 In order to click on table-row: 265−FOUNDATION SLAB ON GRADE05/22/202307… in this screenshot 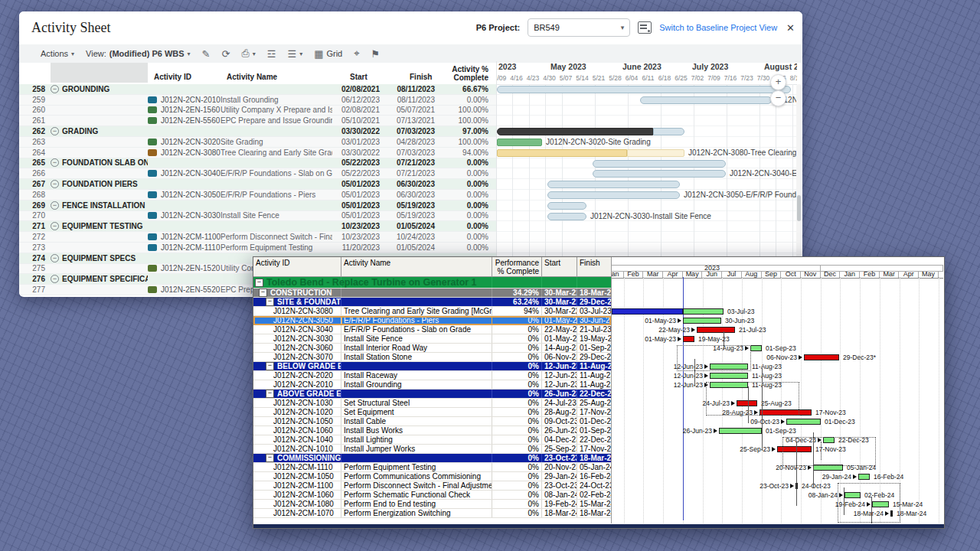, I will do `click(257, 164)`.